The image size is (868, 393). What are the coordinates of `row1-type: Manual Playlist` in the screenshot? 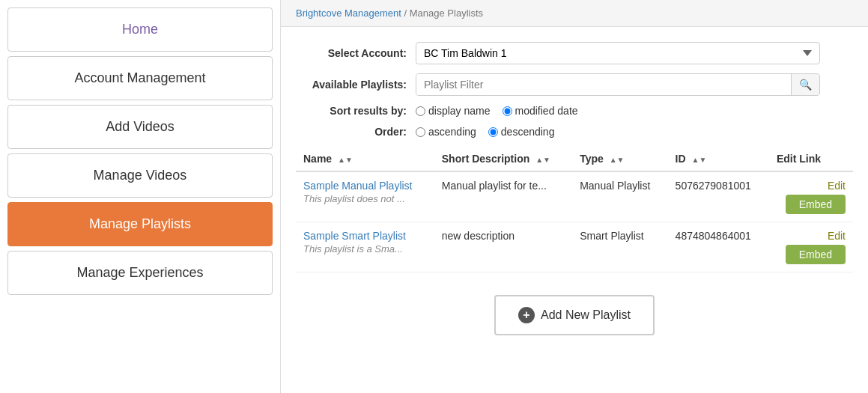 It's located at (615, 186).